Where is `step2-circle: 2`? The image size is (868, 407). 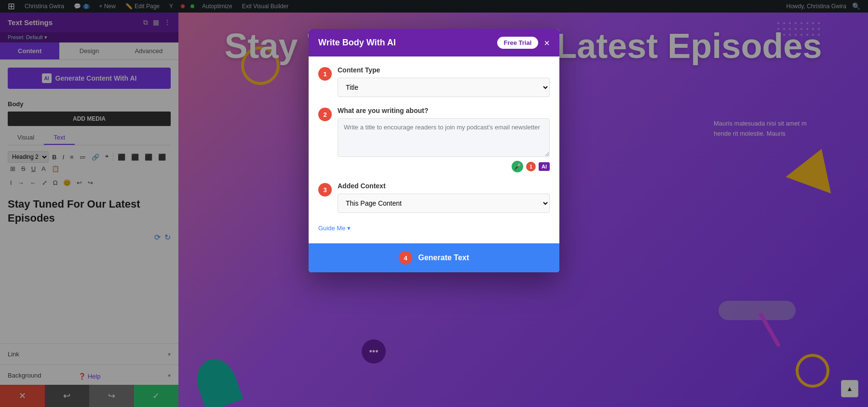 step2-circle: 2 is located at coordinates (325, 114).